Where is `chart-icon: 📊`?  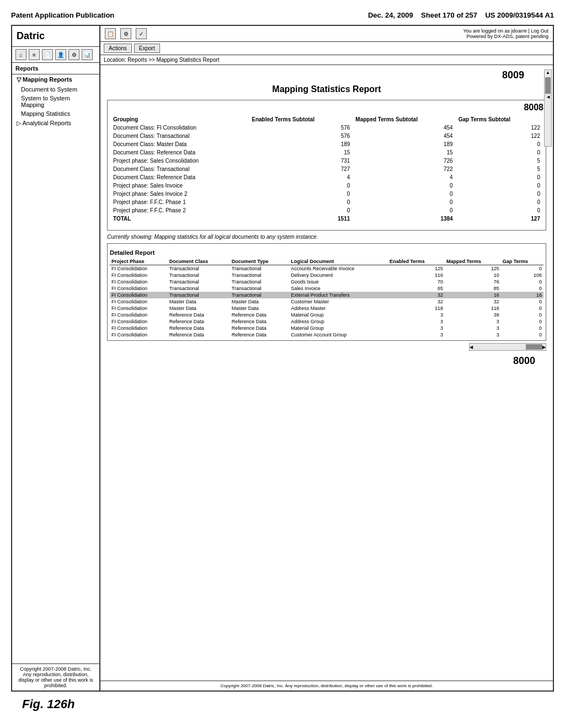
chart-icon: 📊 is located at coordinates (87, 55).